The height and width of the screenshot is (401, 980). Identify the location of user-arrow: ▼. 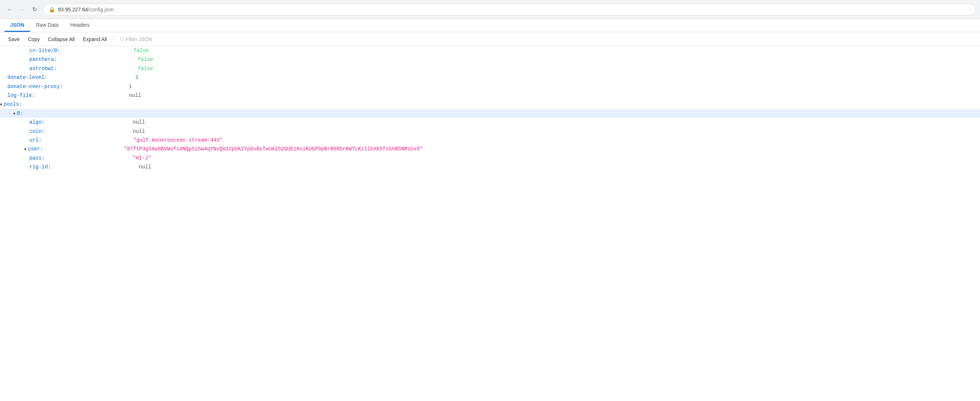
(25, 150).